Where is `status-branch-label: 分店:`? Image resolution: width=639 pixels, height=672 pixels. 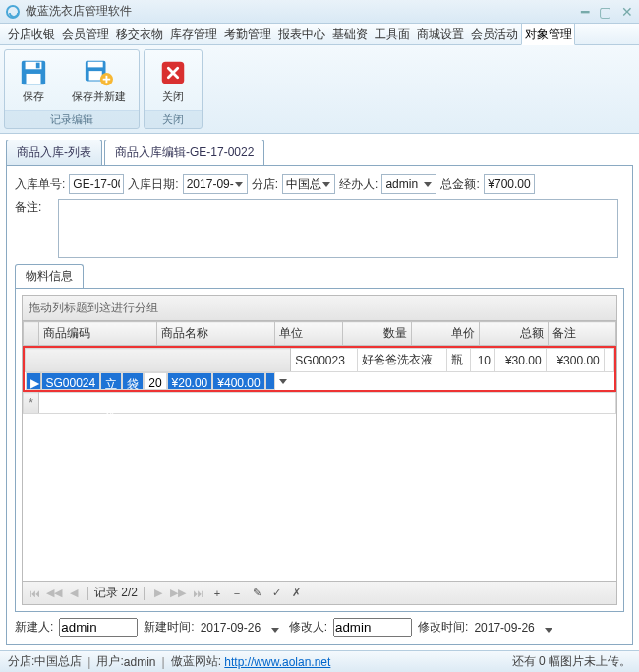
status-branch-label: 分店: is located at coordinates (22, 662).